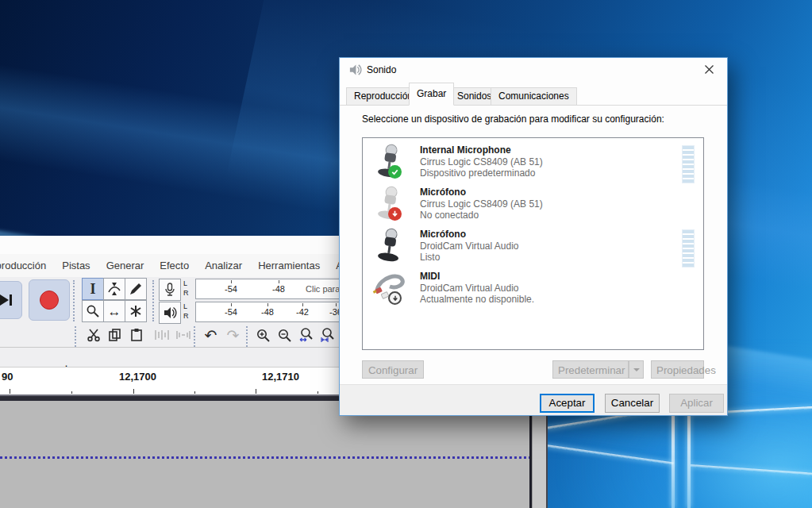  Describe the element at coordinates (114, 289) in the screenshot. I see `envelope-icon` at that location.